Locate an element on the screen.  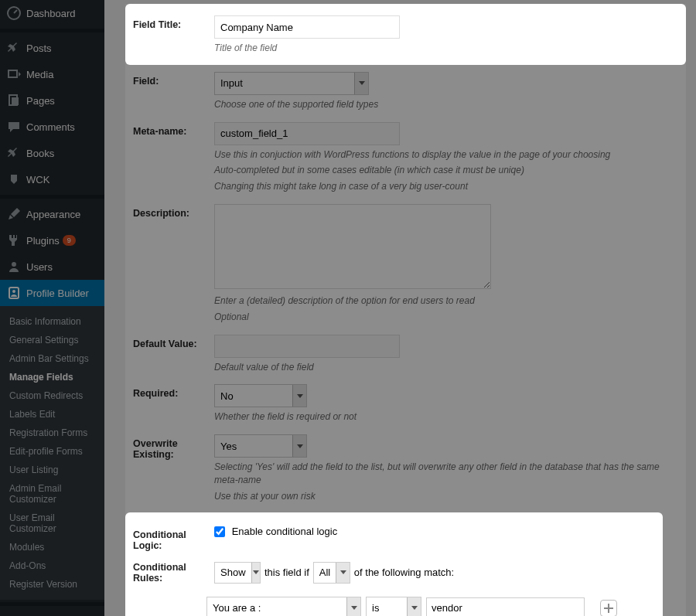
input-field-title is located at coordinates (307, 27).